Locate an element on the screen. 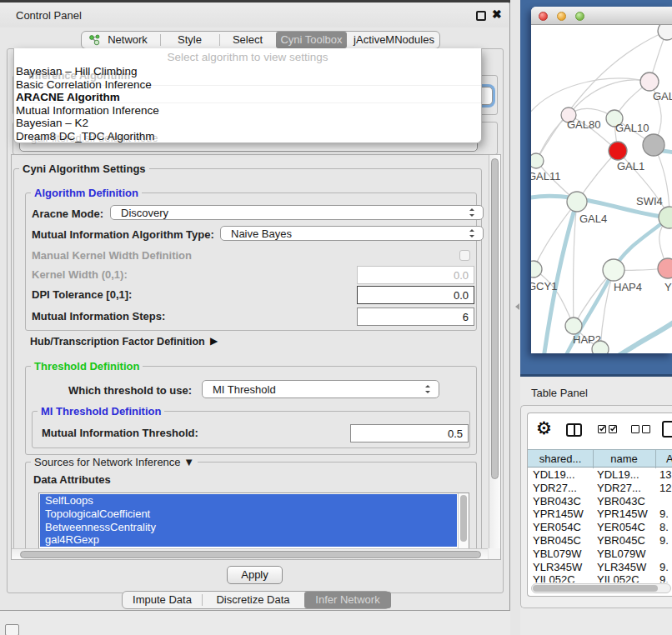 This screenshot has height=635, width=672. split-view-icon is located at coordinates (574, 430).